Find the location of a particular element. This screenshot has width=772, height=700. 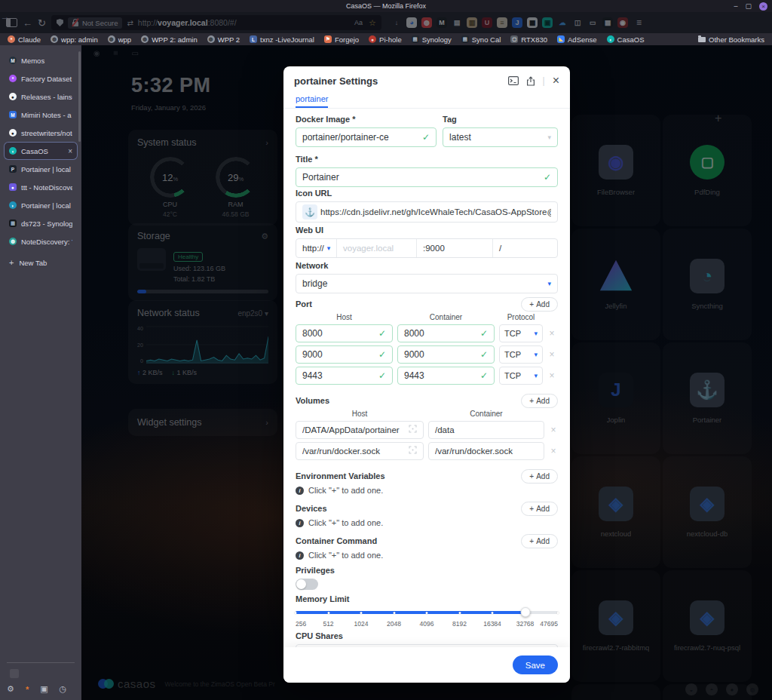

bookmark-item: ◖ CasaOS is located at coordinates (626, 39).